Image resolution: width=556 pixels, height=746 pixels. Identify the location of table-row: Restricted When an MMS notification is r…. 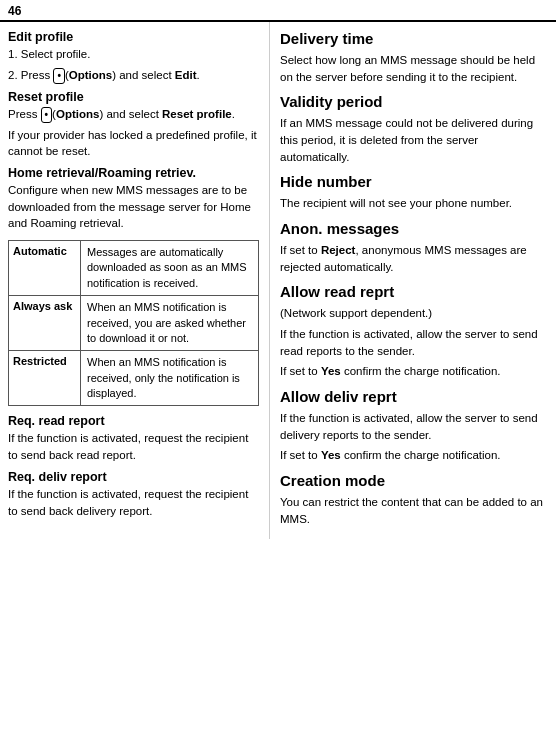
(134, 378).